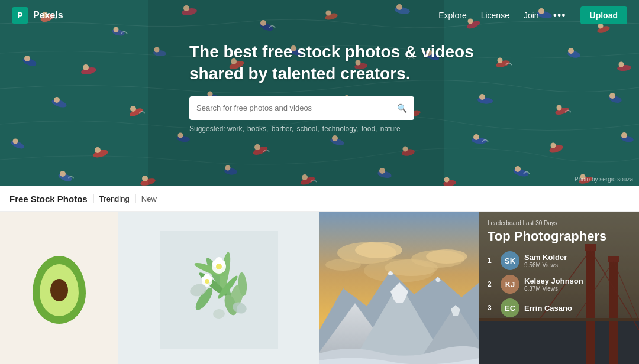  What do you see at coordinates (369, 129) in the screenshot?
I see `suggested-term-food: food,` at bounding box center [369, 129].